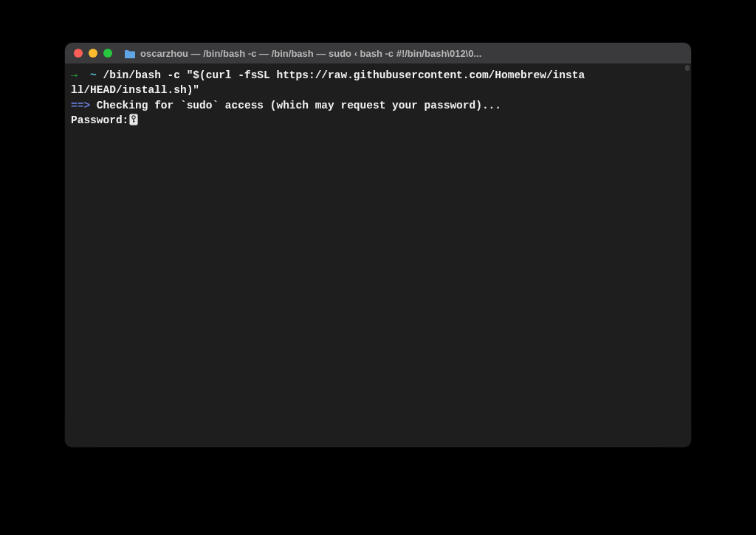 The height and width of the screenshot is (535, 756). Describe the element at coordinates (378, 90) in the screenshot. I see `command-line-wrap: ll/HEAD/install.sh)"` at that location.